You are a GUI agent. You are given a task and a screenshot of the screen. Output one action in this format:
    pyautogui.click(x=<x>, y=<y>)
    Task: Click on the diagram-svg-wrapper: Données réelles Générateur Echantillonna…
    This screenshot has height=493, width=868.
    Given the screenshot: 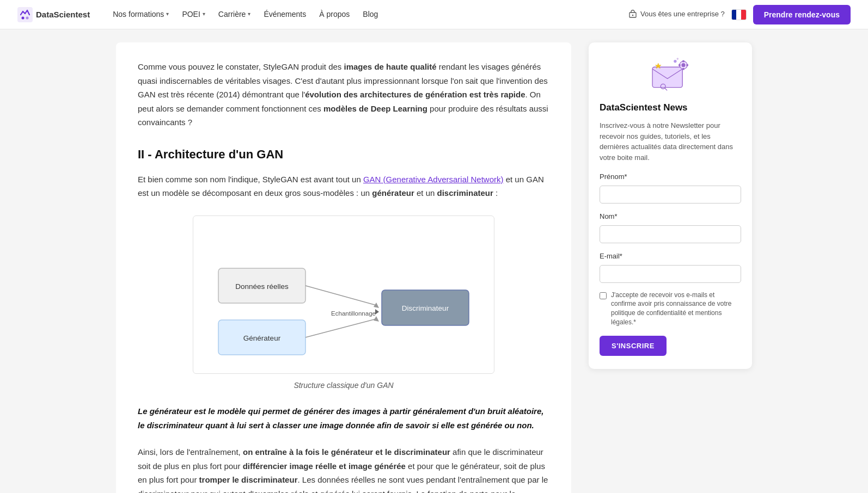 What is the action you would take?
    pyautogui.click(x=344, y=295)
    